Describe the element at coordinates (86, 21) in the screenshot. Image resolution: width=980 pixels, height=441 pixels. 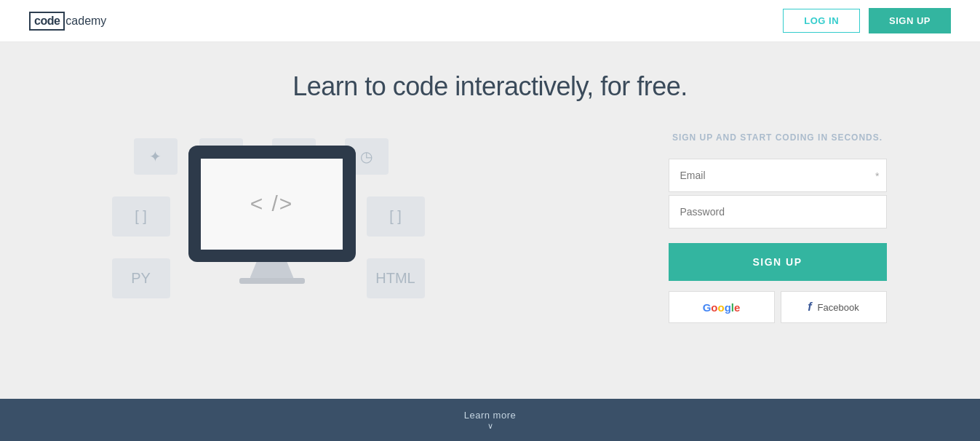
I see `logo-cademy: cademy` at that location.